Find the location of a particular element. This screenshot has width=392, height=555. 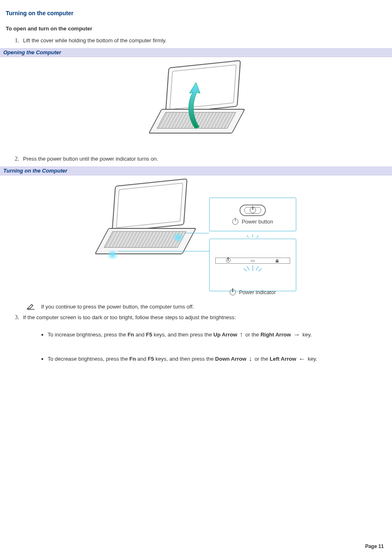

brightness-bullet-list: To increase brightness, press the Fn and… is located at coordinates (205, 347).